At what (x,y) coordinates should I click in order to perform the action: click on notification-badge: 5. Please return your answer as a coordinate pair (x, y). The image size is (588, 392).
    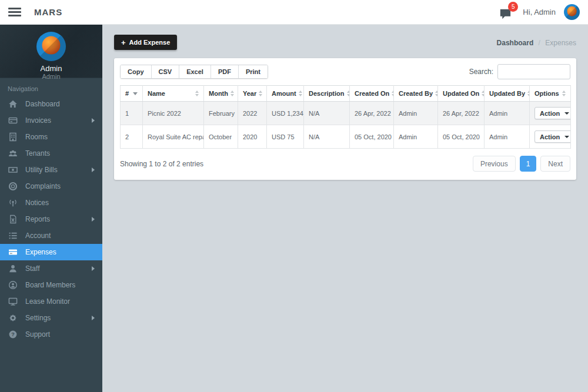
    Looking at the image, I should click on (513, 7).